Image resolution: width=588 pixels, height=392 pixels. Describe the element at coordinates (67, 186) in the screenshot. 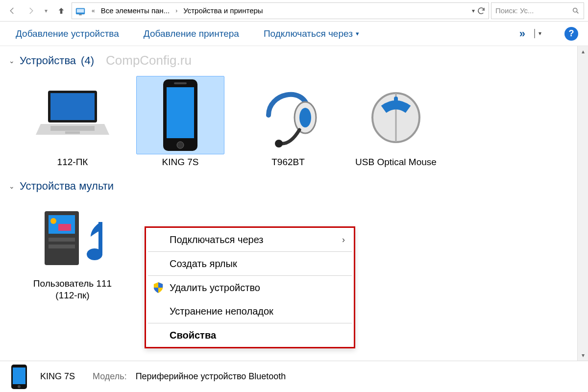

I see `multimedia-group-title: Устройства мульти` at that location.